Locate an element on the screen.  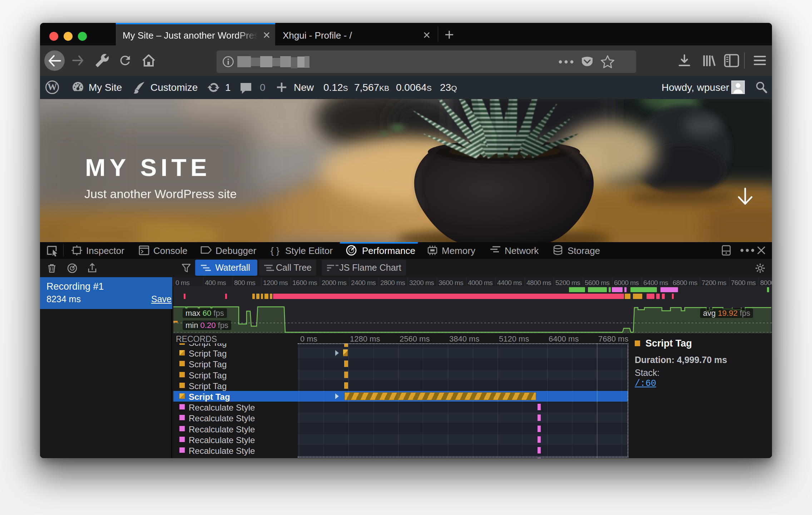
svg-text: MY SITE is located at coordinates (148, 167).